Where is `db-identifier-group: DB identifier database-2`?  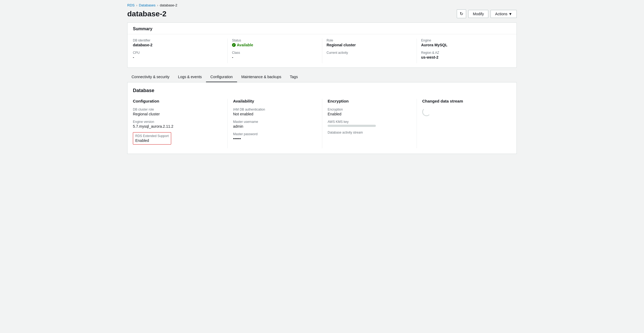
db-identifier-group: DB identifier database-2 is located at coordinates (178, 43).